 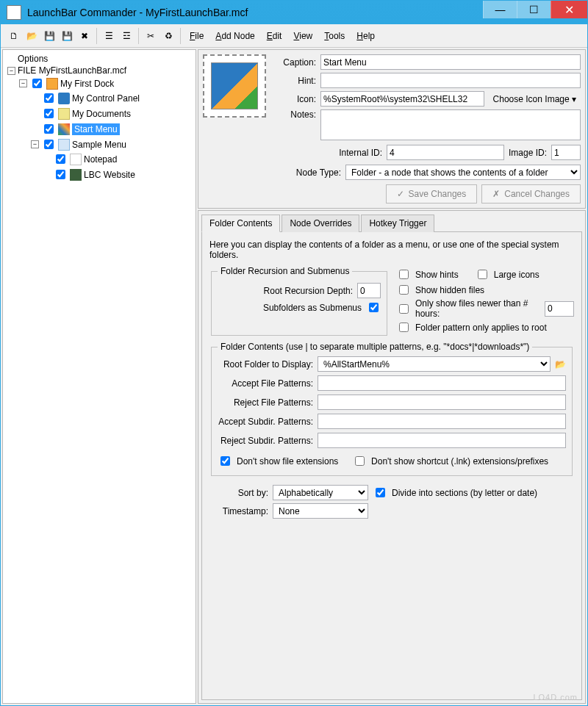 What do you see at coordinates (559, 309) in the screenshot?
I see `only-newer-input` at bounding box center [559, 309].